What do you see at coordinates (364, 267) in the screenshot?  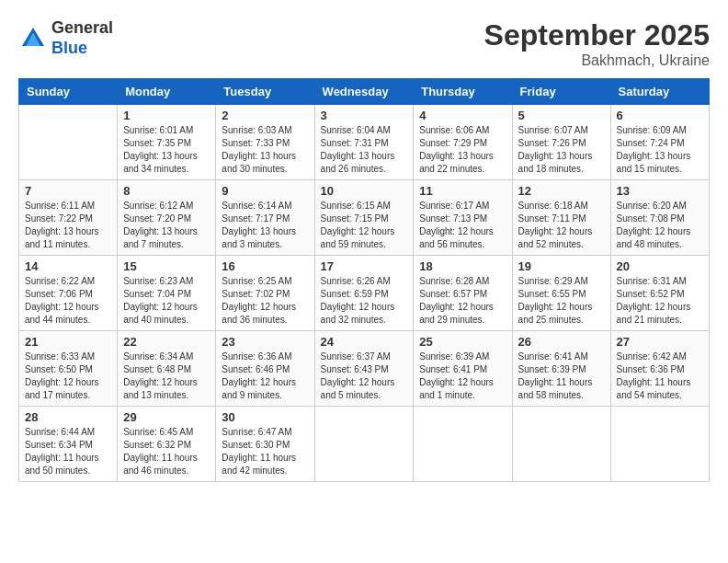 I see `day-number: 17` at bounding box center [364, 267].